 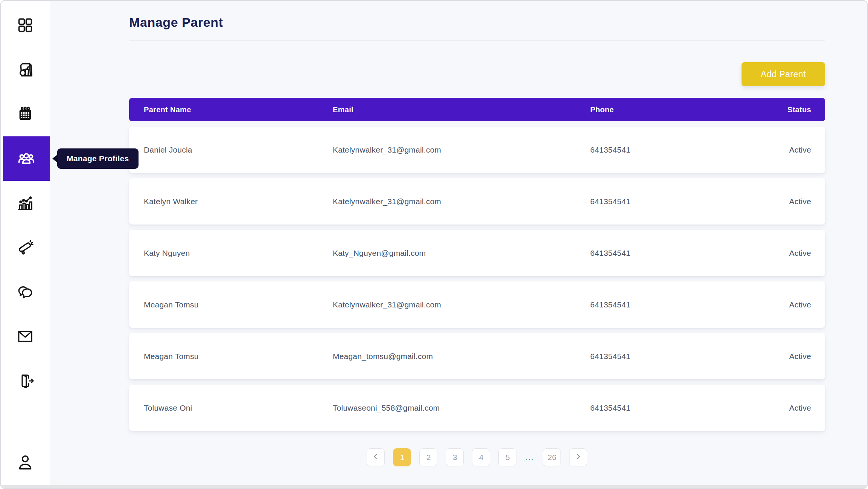 What do you see at coordinates (25, 462) in the screenshot?
I see `sidebar-item-profile` at bounding box center [25, 462].